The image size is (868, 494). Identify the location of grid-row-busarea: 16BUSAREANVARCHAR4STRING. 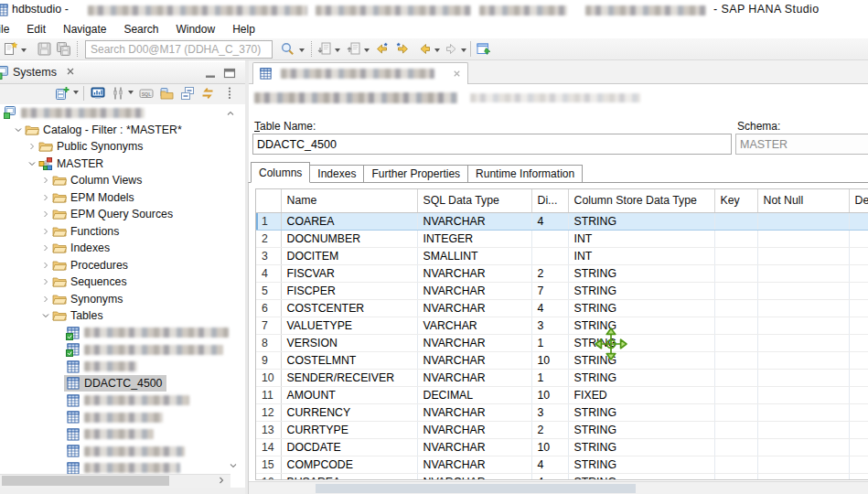
(562, 477).